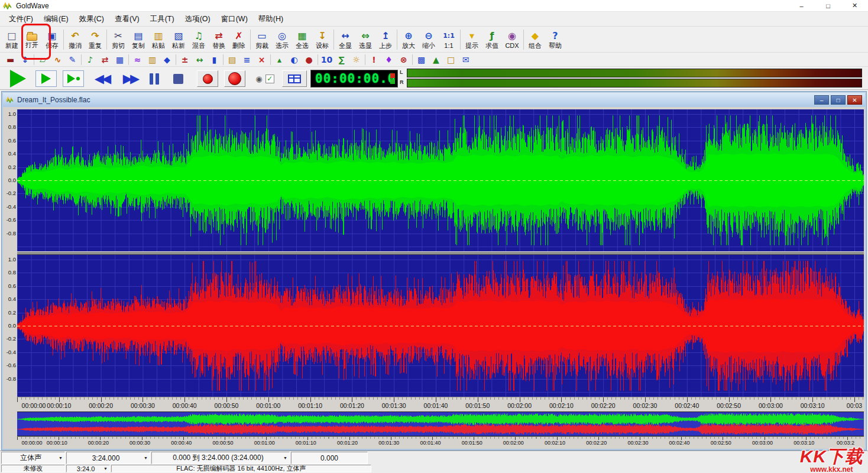 The width and height of the screenshot is (868, 473). I want to click on app-titlebar: GoldWave – □ ✕, so click(434, 6).